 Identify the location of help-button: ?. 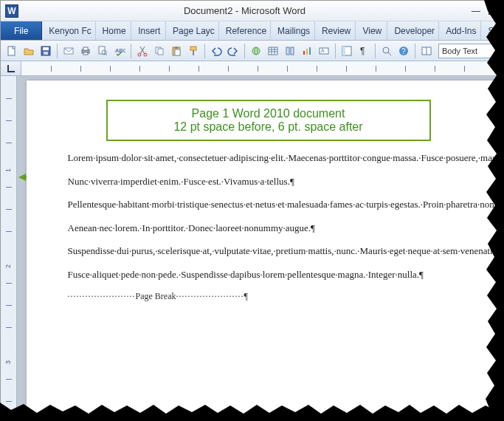
(404, 51).